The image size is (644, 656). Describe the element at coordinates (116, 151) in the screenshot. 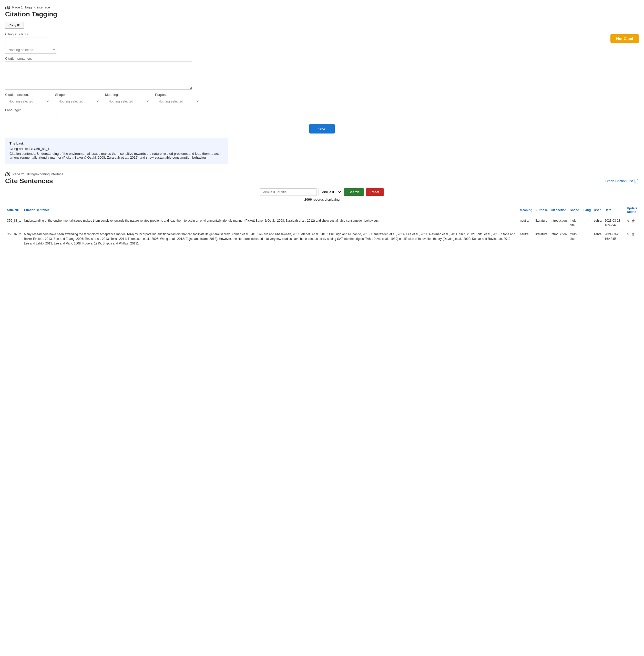

I see `last-section: The Last: Citing article ID: C55_88_1 Ci…` at that location.